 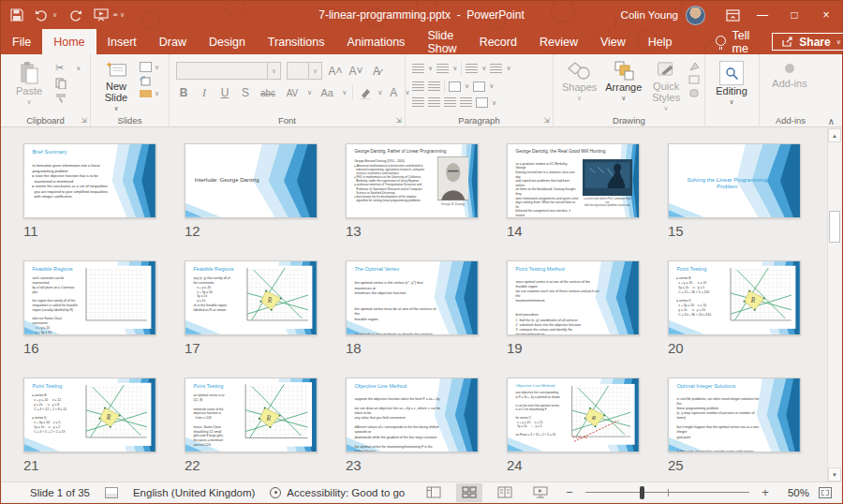 What do you see at coordinates (365, 94) in the screenshot?
I see `highlight-color-icon` at bounding box center [365, 94].